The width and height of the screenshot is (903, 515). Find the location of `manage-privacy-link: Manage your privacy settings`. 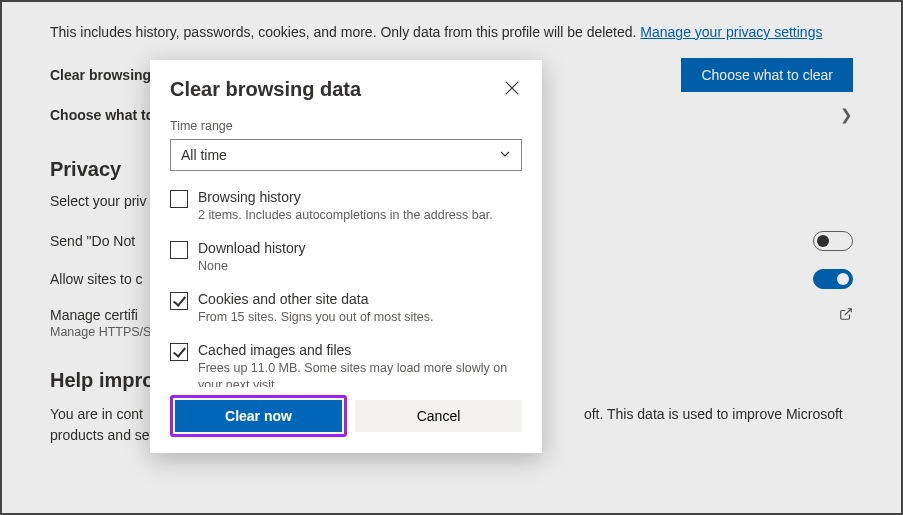

manage-privacy-link: Manage your privacy settings is located at coordinates (731, 32).